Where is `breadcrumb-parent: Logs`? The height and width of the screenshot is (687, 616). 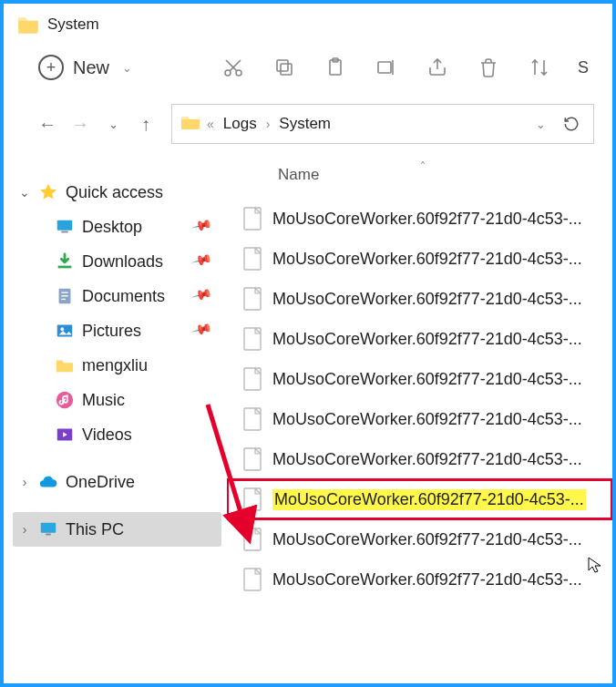
breadcrumb-parent: Logs is located at coordinates (241, 124).